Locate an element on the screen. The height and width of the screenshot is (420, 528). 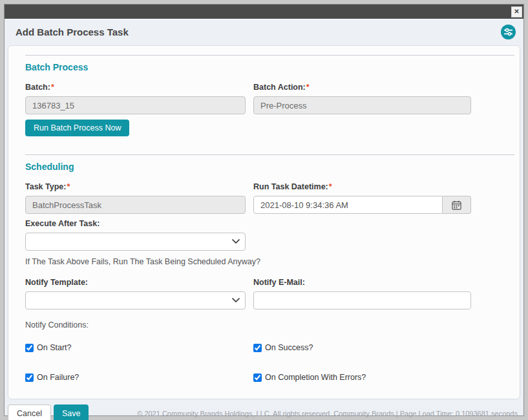
batch-action-input is located at coordinates (362, 105).